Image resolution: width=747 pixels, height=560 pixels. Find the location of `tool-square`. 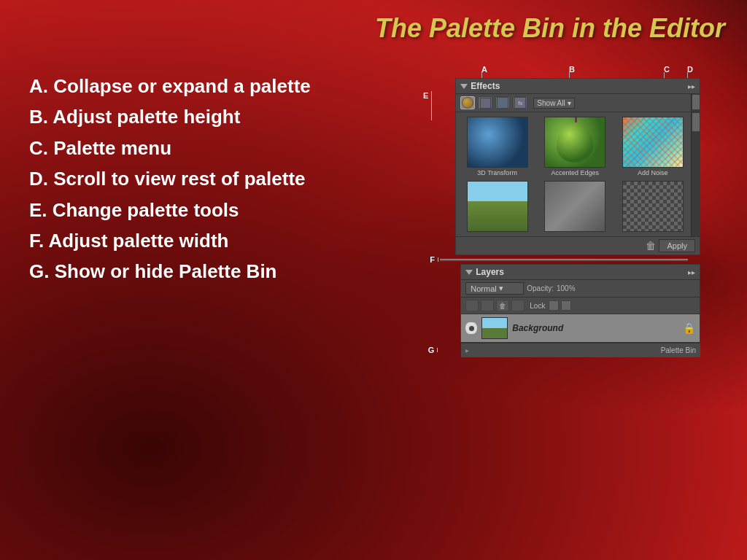

tool-square is located at coordinates (485, 103).